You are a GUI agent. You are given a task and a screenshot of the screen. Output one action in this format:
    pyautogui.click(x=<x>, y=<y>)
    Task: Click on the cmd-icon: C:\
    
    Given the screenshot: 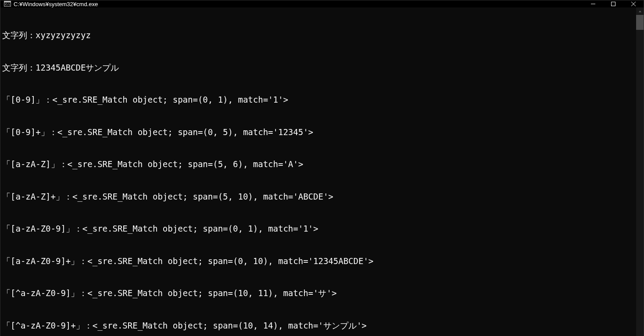 What is the action you would take?
    pyautogui.click(x=7, y=4)
    